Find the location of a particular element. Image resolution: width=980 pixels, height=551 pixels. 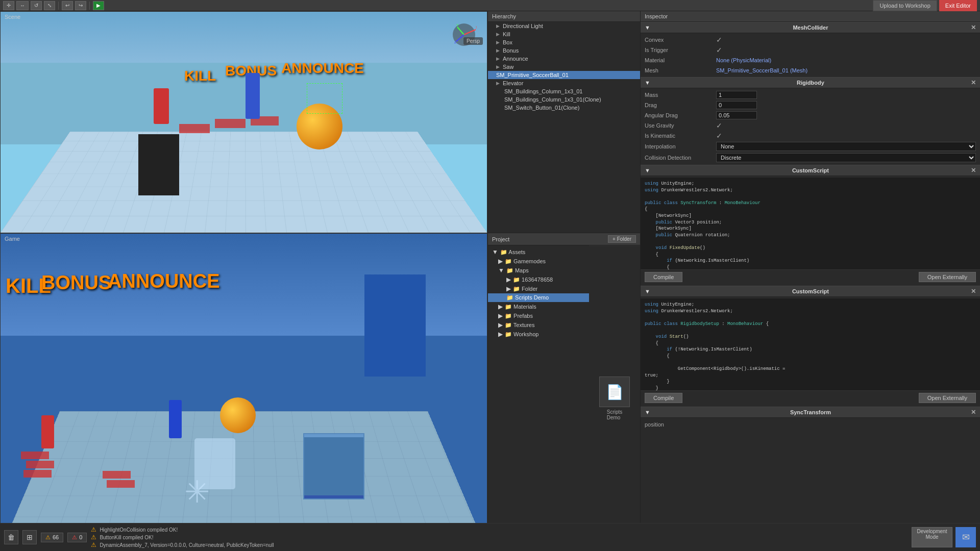

status-msg-1: ⚠ HighlightOnCollision compiled OK! is located at coordinates (499, 530).